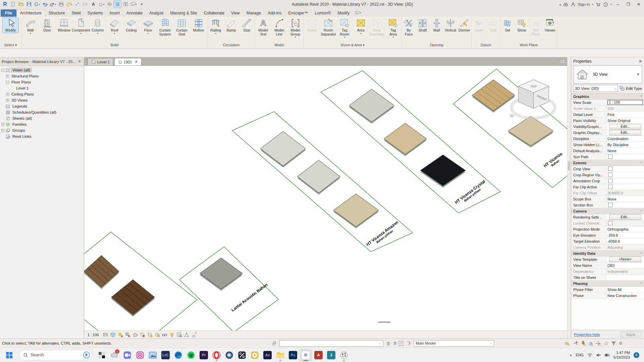 The height and width of the screenshot is (362, 644). I want to click on properties-help-link: Properties help, so click(587, 335).